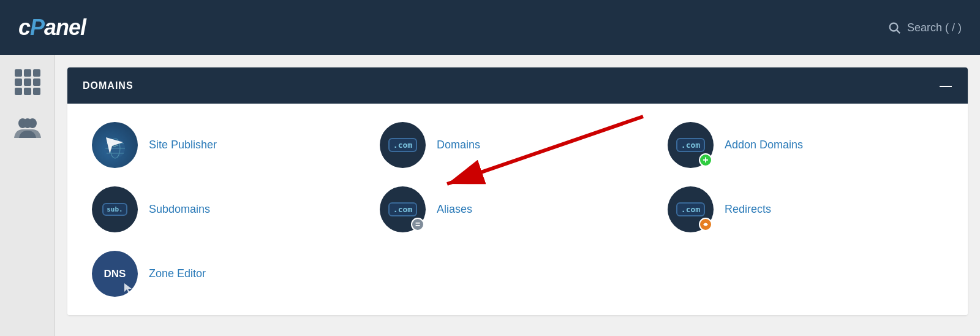  I want to click on list-item: DNS Zone Editor, so click(230, 273).